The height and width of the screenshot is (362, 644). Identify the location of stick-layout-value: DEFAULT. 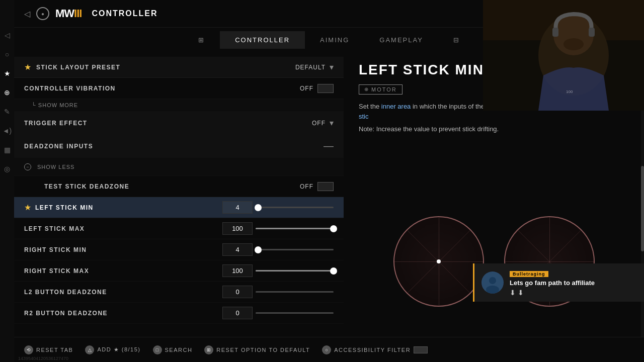
(310, 67).